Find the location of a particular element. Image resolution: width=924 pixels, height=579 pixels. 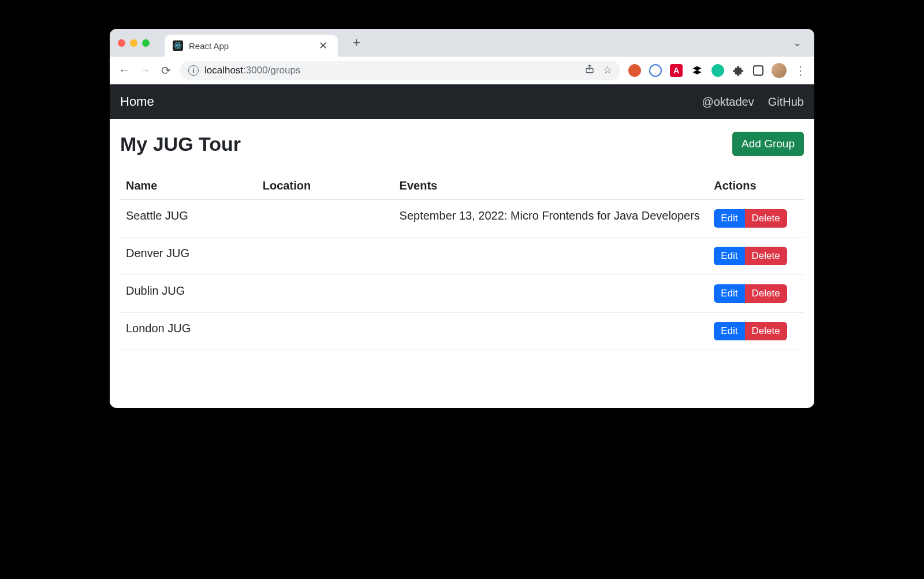

nav-brand-link: Home is located at coordinates (137, 102).